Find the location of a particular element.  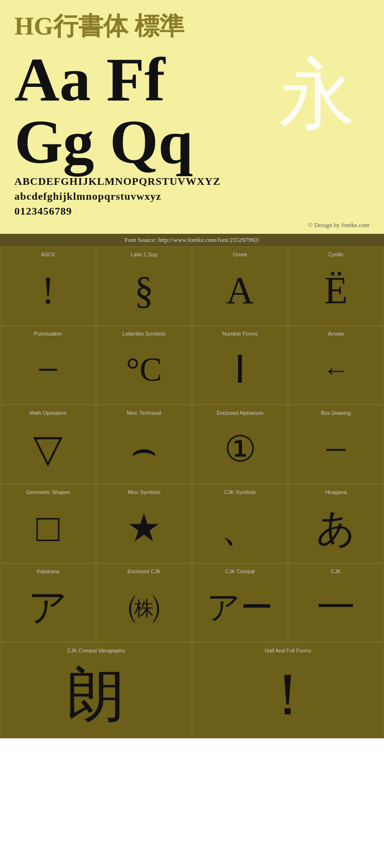

glyph-char: Ё is located at coordinates (336, 290).